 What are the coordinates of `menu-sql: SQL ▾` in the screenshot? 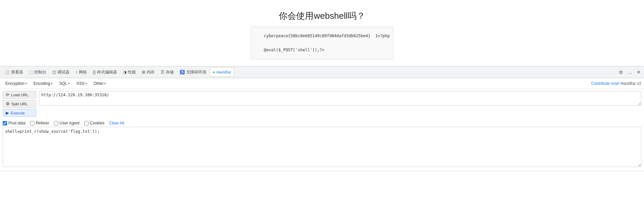 It's located at (64, 84).